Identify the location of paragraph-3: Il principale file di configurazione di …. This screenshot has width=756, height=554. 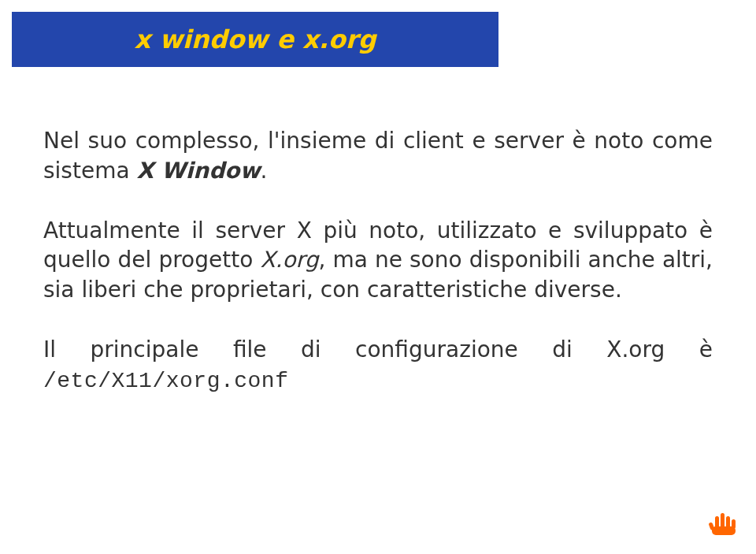
(378, 366).